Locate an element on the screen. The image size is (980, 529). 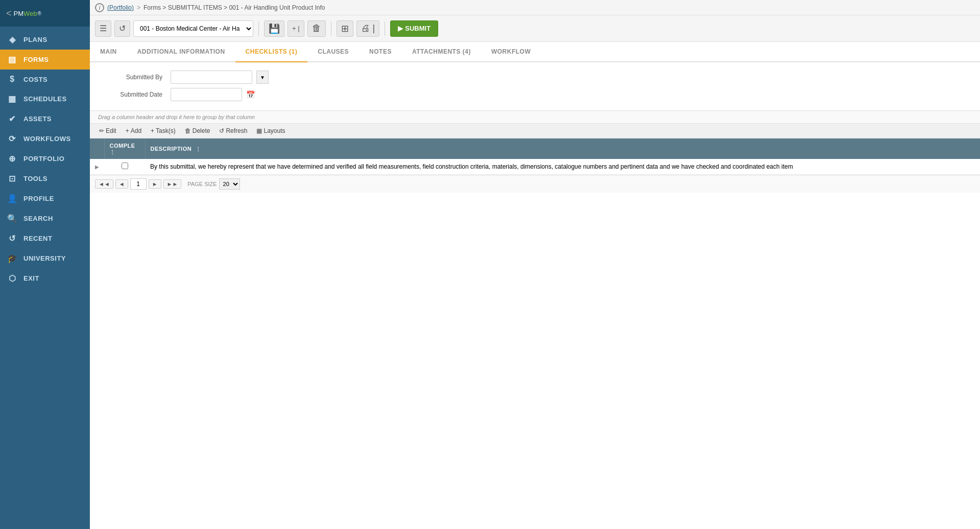
page-number-input: 1 is located at coordinates (138, 184).